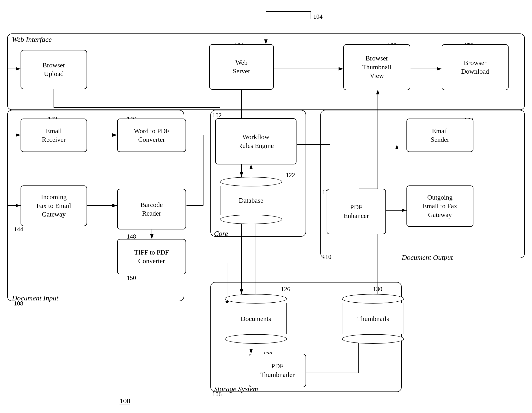  What do you see at coordinates (54, 70) in the screenshot?
I see `browser-upload-box: Browser Upload` at bounding box center [54, 70].